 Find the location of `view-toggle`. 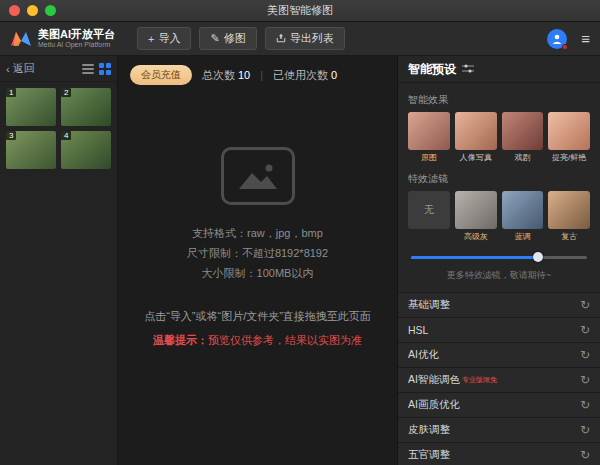

view-toggle is located at coordinates (96, 69).